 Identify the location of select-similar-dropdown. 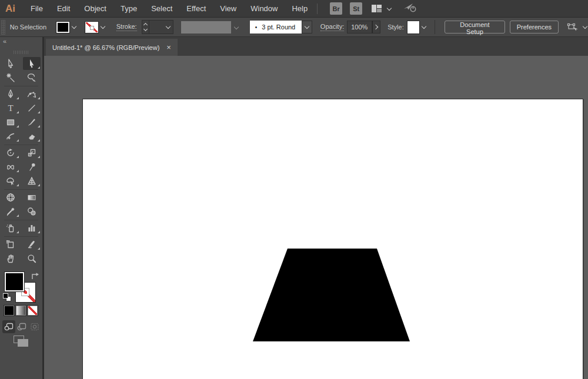
(577, 27).